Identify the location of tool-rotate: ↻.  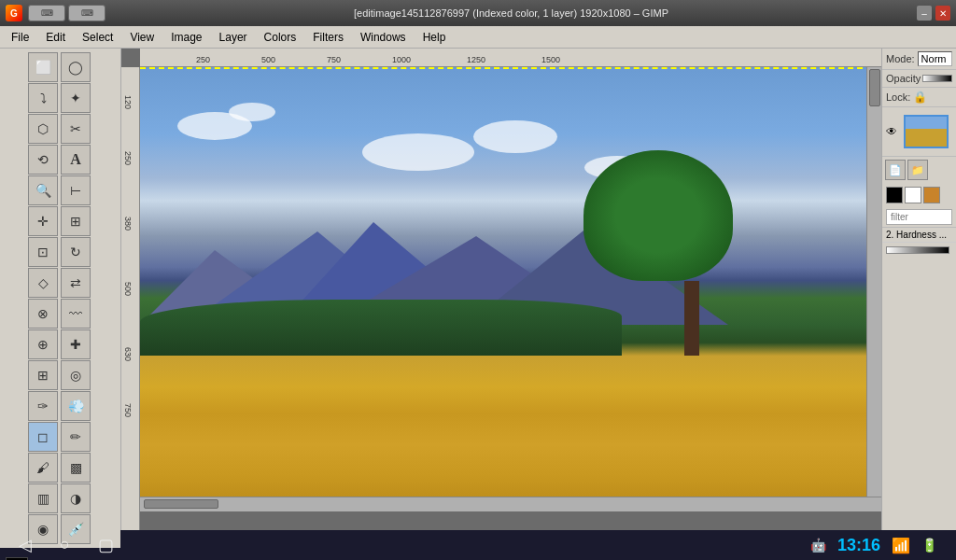
(76, 252).